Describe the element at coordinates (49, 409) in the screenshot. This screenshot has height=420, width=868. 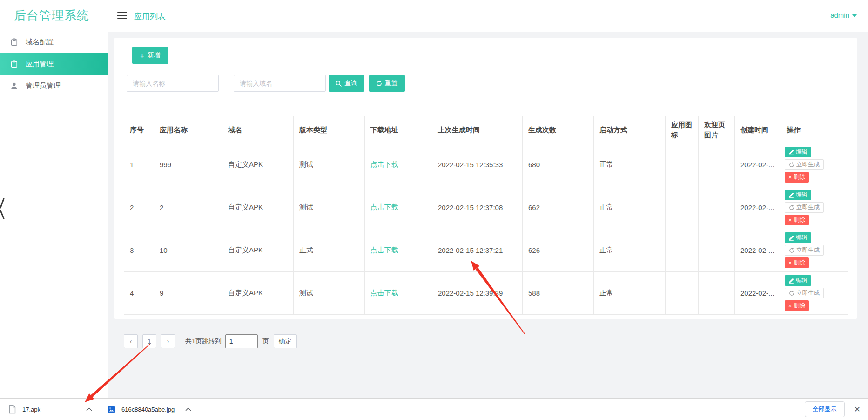
I see `download-item: 17.apk` at that location.